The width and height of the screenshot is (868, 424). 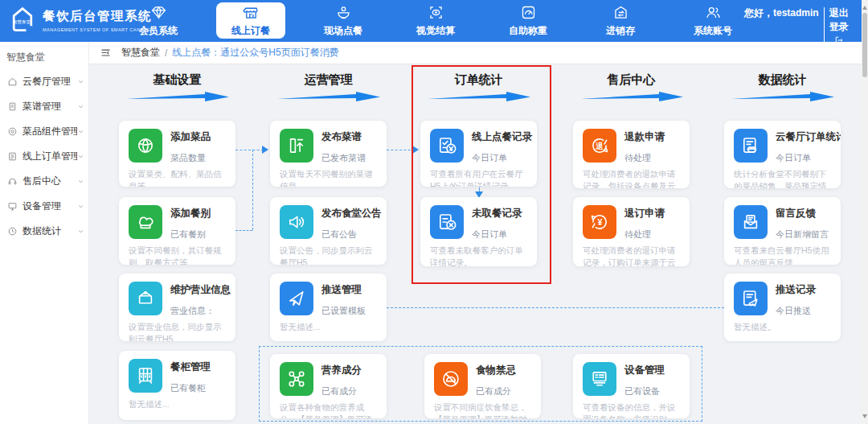 I want to click on card-refund-request: 退 退款申请待处理 可处理消费者的退款申请记录，包括设备点餐及云餐厅H5上的订单…, so click(x=632, y=154).